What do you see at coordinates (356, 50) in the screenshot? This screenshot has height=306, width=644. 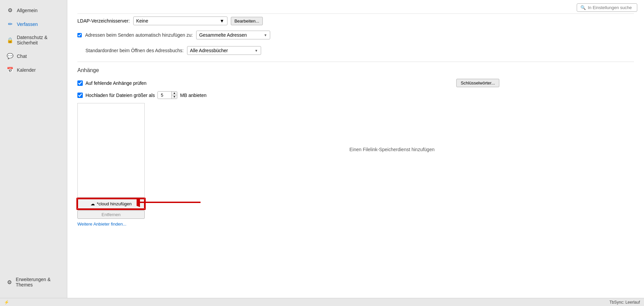 I see `standardordner-row: Standardordner beim Öffnen des Adressbuc…` at bounding box center [356, 50].